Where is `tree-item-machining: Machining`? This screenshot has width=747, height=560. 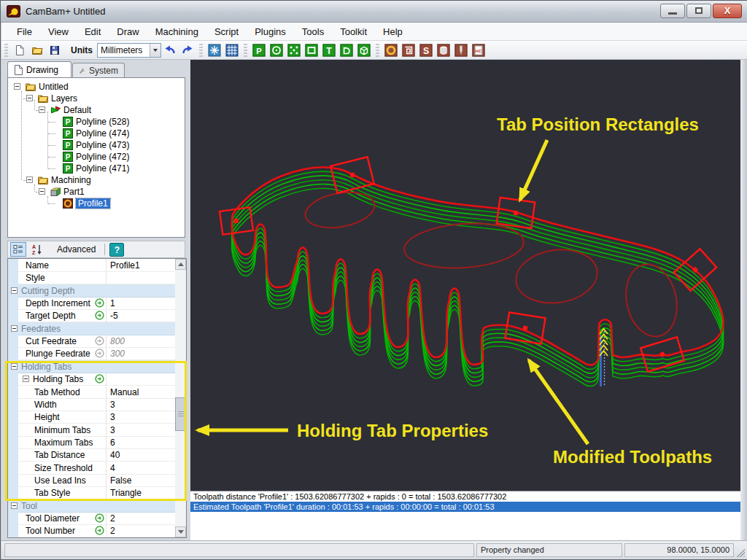
tree-item-machining: Machining is located at coordinates (96, 180).